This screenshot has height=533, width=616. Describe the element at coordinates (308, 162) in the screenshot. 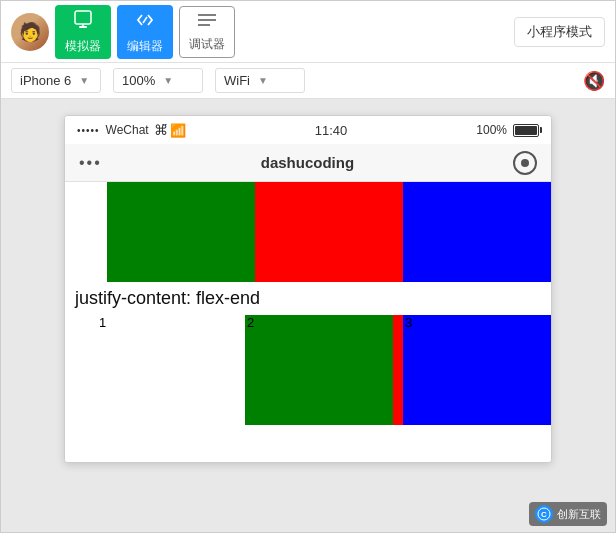

I see `nav-title: dashucoding` at that location.